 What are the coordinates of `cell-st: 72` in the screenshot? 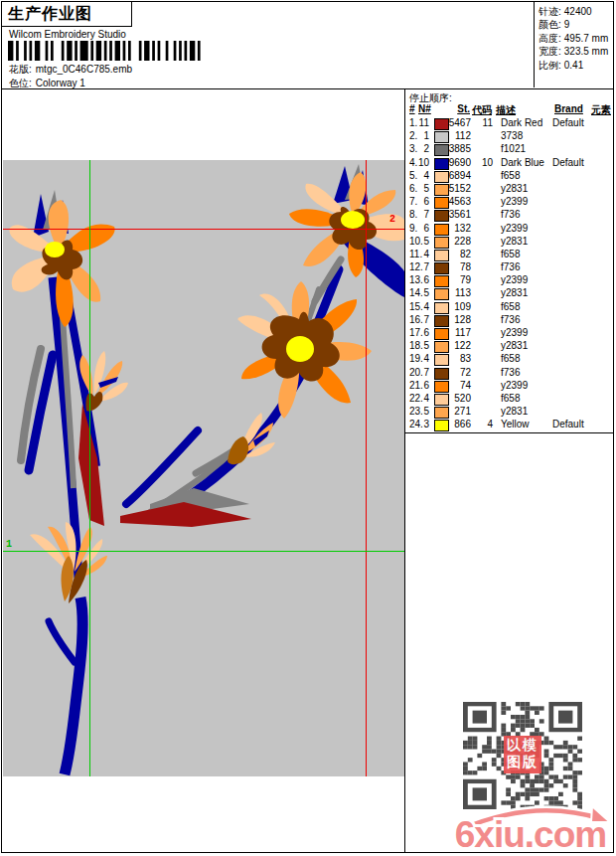 It's located at (459, 373).